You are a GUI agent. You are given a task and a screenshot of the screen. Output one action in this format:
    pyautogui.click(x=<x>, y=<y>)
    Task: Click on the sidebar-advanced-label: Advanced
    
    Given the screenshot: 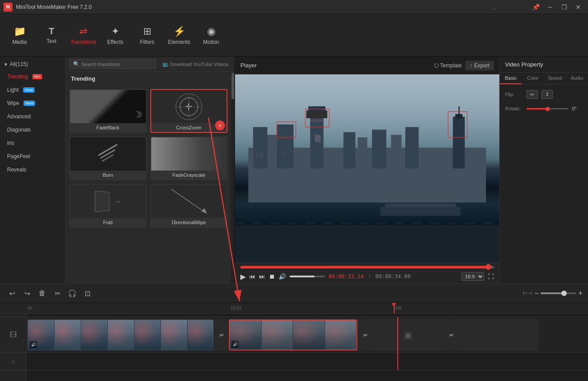 What is the action you would take?
    pyautogui.click(x=19, y=117)
    